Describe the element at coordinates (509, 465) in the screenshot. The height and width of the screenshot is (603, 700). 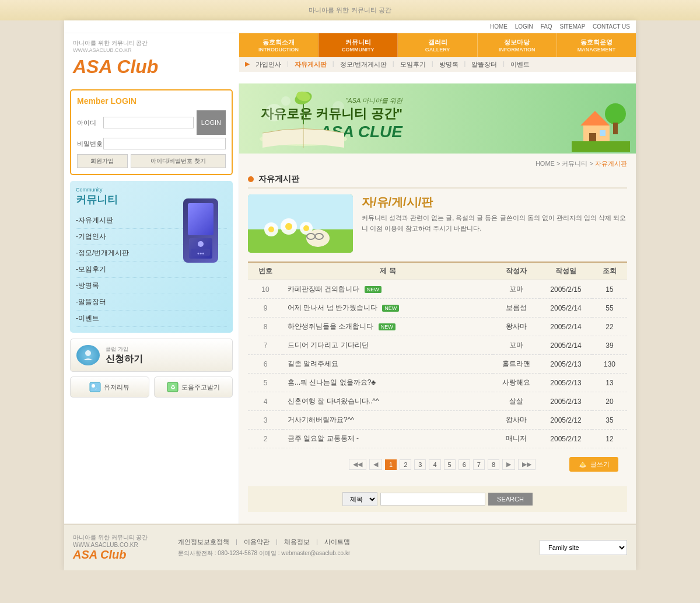
I see `page-next: ▶` at that location.